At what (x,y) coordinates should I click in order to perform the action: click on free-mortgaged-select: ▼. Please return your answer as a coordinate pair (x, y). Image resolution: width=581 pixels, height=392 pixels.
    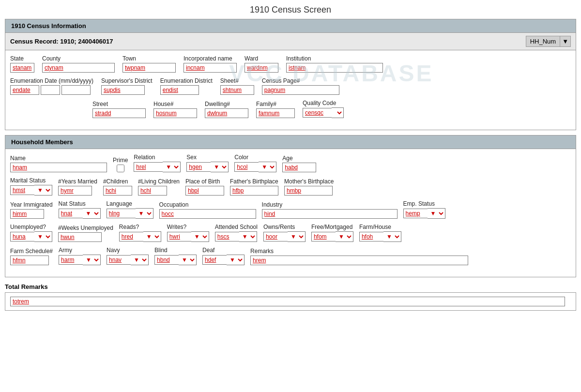
    Looking at the image, I should click on (345, 237).